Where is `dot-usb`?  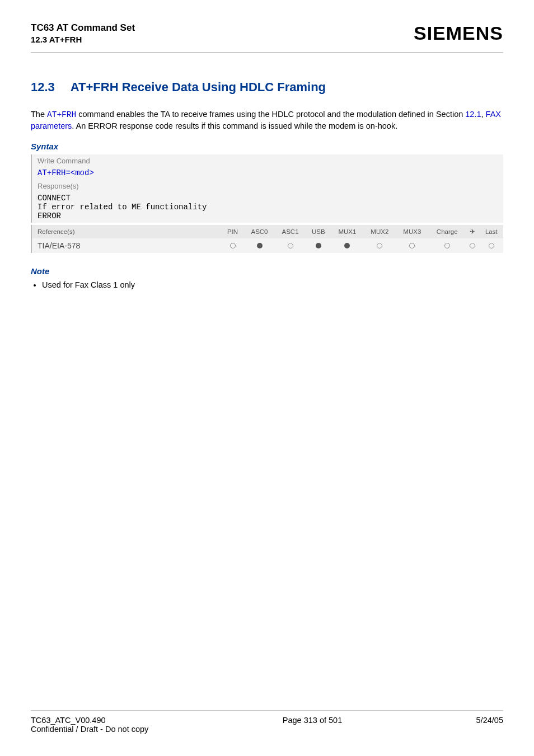 dot-usb is located at coordinates (318, 246).